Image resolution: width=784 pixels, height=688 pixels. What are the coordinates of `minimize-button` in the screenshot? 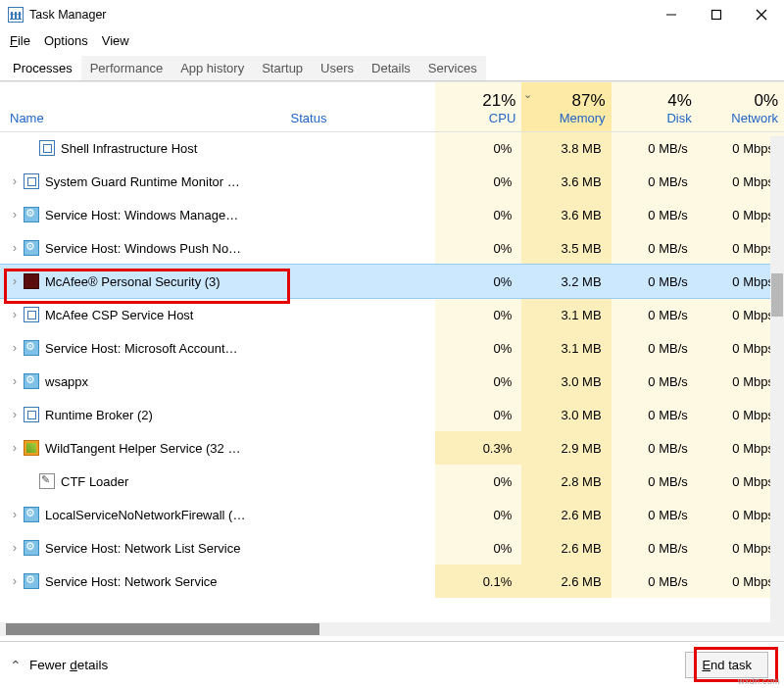 It's located at (671, 15).